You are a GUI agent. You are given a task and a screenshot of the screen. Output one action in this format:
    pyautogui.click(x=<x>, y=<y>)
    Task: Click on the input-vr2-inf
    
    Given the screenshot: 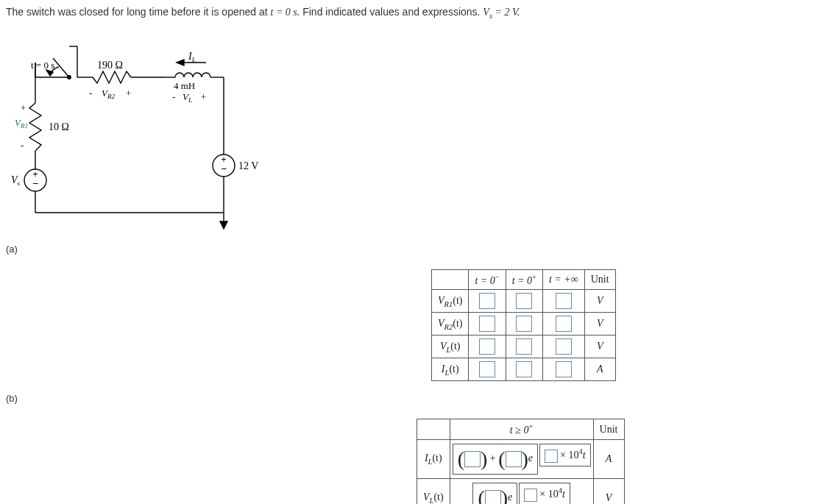 What is the action you would take?
    pyautogui.click(x=564, y=324)
    